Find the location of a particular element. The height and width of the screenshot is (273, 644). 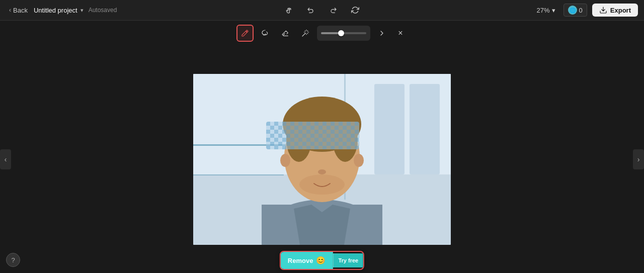

toolbar-strip: × is located at coordinates (322, 33).